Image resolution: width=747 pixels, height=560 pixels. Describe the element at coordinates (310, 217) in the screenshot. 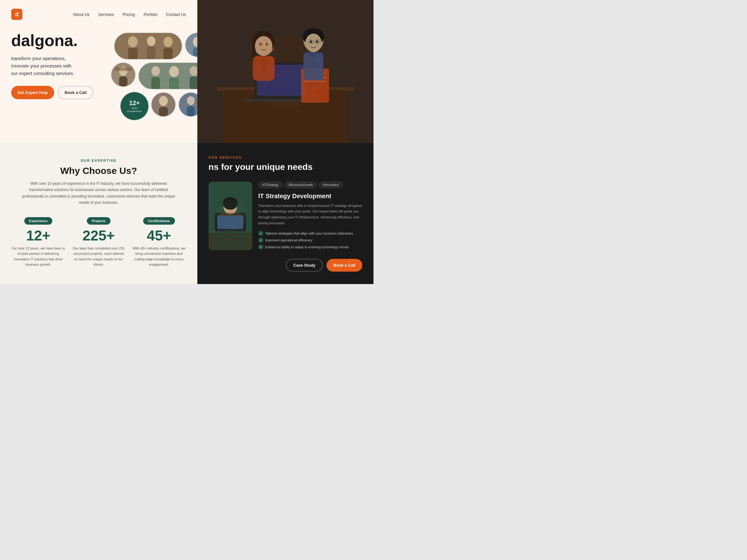

I see `service-info: #ITStrategy #BusinessGrowth #Innovation …` at that location.